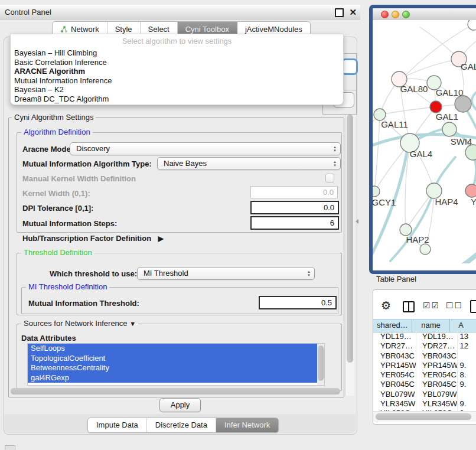 Image resolution: width=476 pixels, height=450 pixels. What do you see at coordinates (425, 346) in the screenshot?
I see `table-row: YDR27…YDR27…12` at bounding box center [425, 346].